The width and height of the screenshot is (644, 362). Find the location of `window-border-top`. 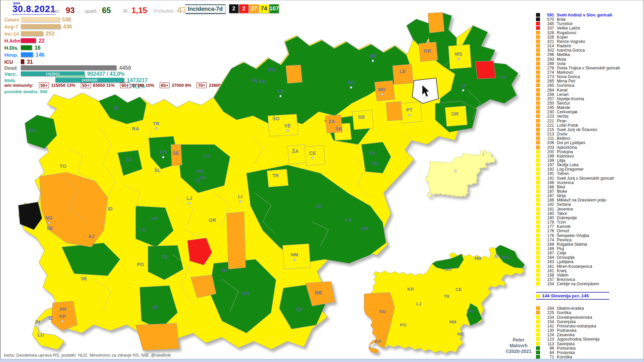

window-border-top is located at coordinates (322, 0).